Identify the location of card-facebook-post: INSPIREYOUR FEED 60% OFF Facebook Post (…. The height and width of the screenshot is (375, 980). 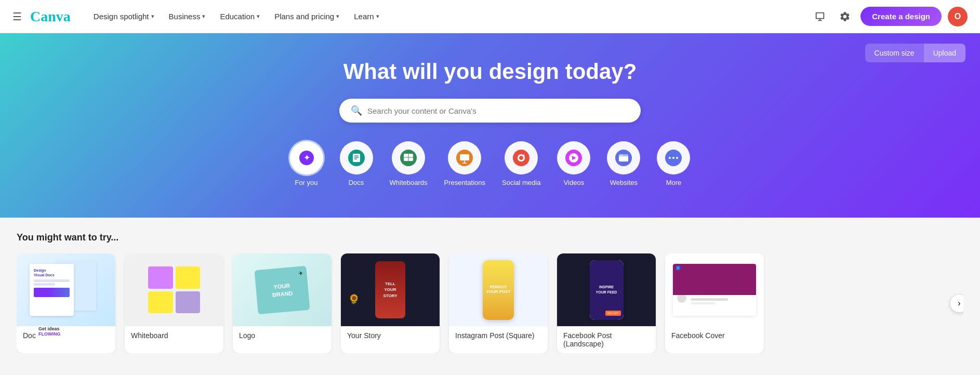
(606, 303).